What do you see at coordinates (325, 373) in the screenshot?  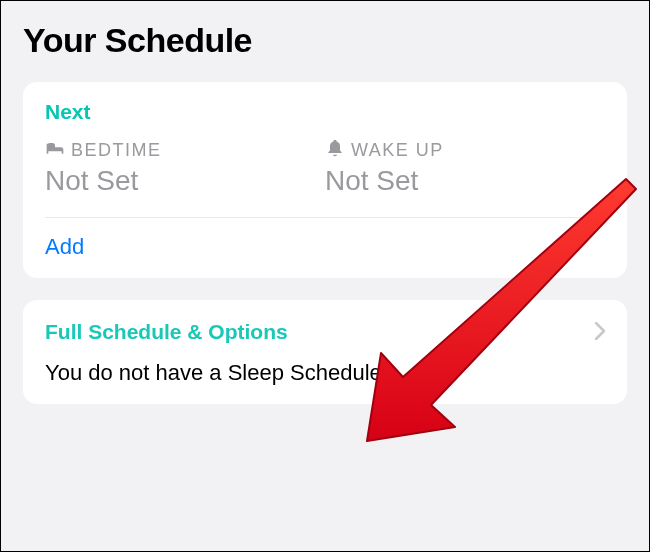 I see `schedule-status-text: You do not have a Sleep Schedule.` at bounding box center [325, 373].